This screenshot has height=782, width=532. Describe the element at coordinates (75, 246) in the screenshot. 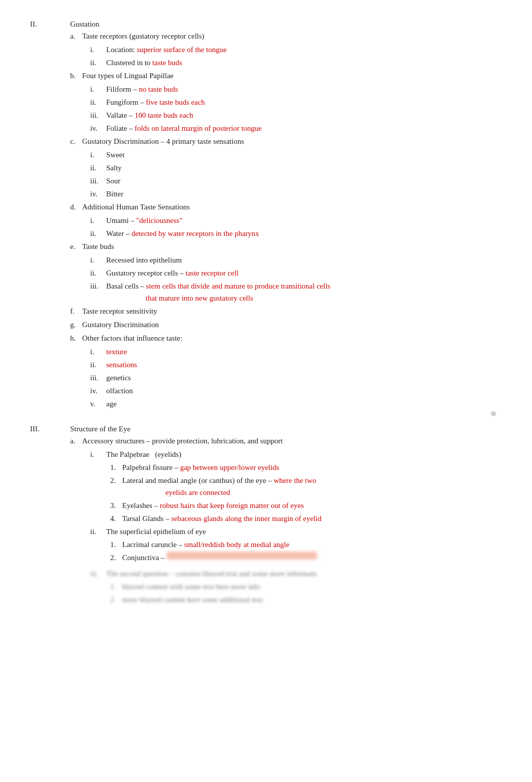

I see `label-e: e.` at that location.